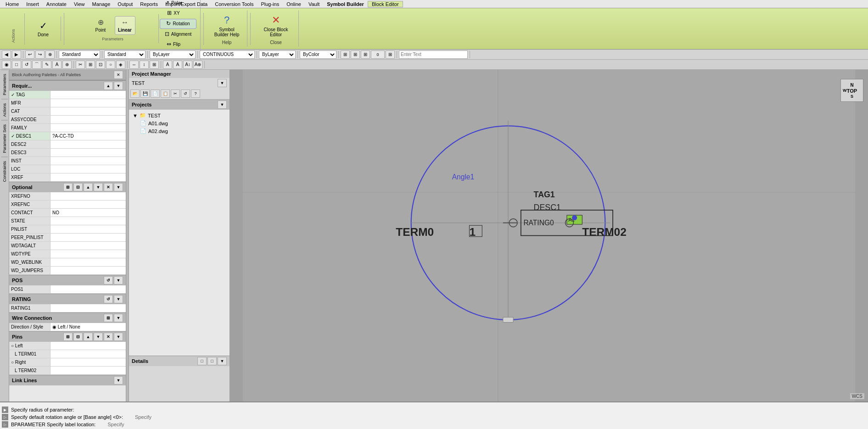 The height and width of the screenshot is (429, 868). Describe the element at coordinates (118, 280) in the screenshot. I see `pos-expand-btn: ▼` at that location.